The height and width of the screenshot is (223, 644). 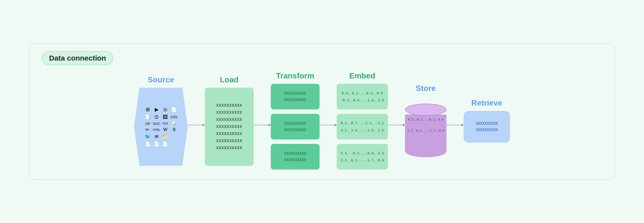 What do you see at coordinates (174, 117) in the screenshot?
I see `icon-csv: CSV` at bounding box center [174, 117].